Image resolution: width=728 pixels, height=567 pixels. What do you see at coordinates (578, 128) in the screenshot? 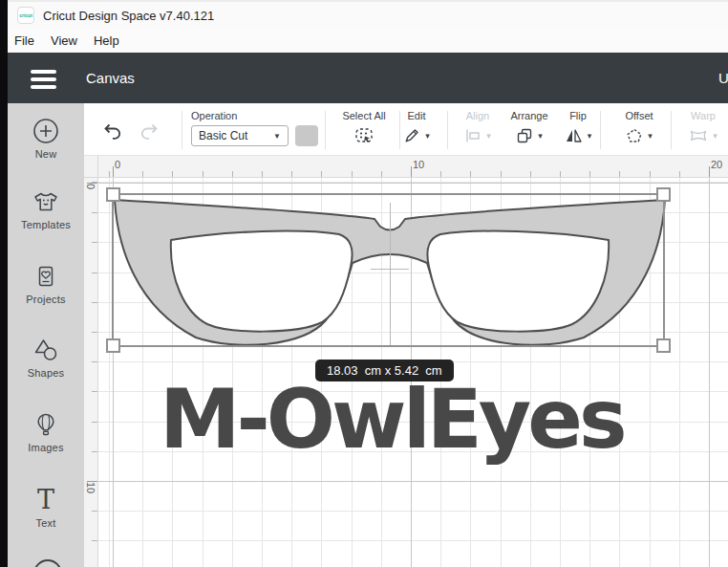
I see `flip-button: Flip ▾` at bounding box center [578, 128].